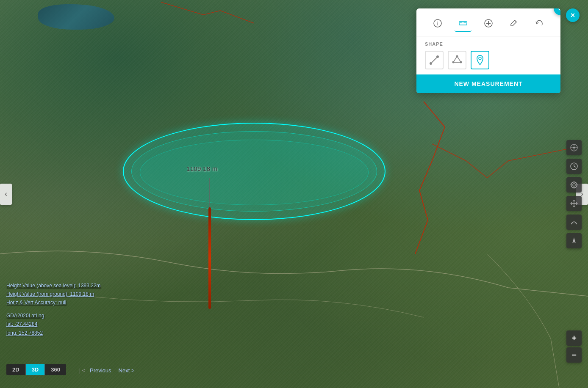 This screenshot has height=388, width=588. Describe the element at coordinates (514, 23) in the screenshot. I see `pencil-icon-button` at that location.